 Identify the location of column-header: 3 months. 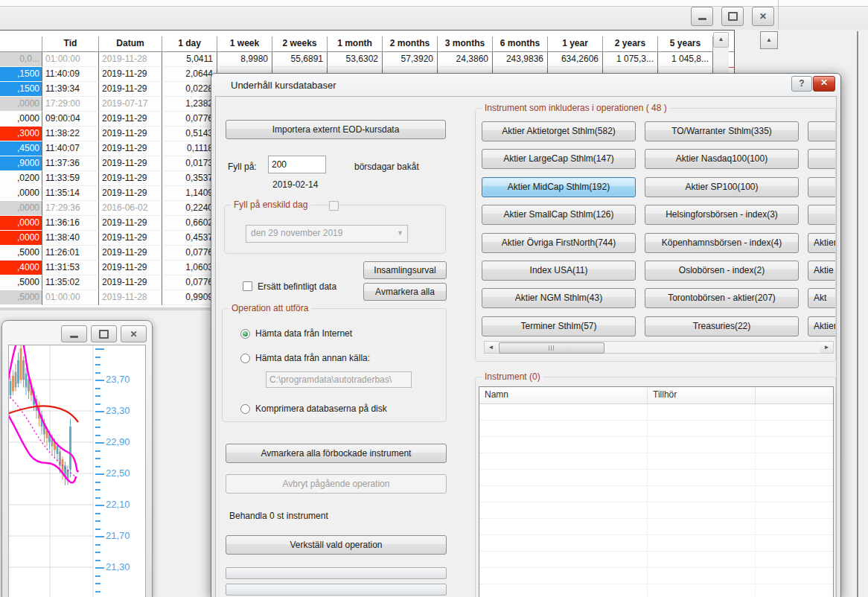
(465, 44).